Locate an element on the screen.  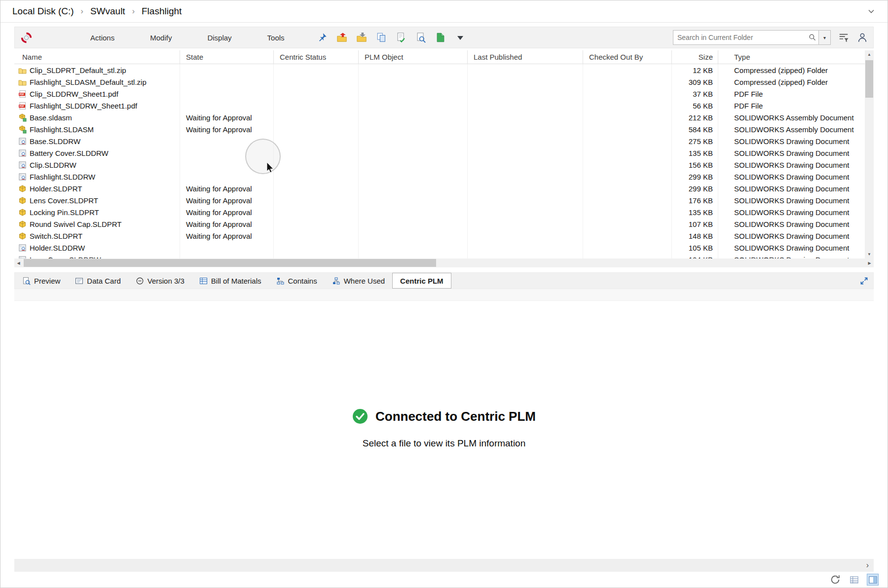
overflow-dropdown-icon is located at coordinates (460, 39).